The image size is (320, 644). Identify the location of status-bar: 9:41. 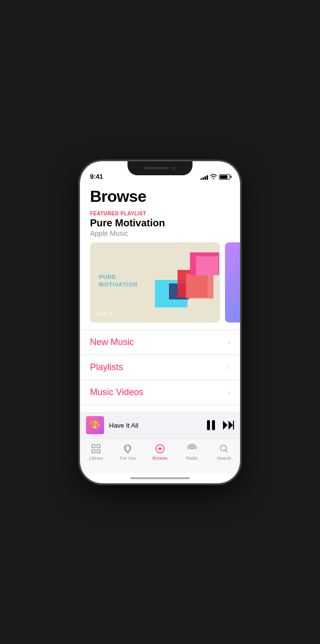
(160, 172).